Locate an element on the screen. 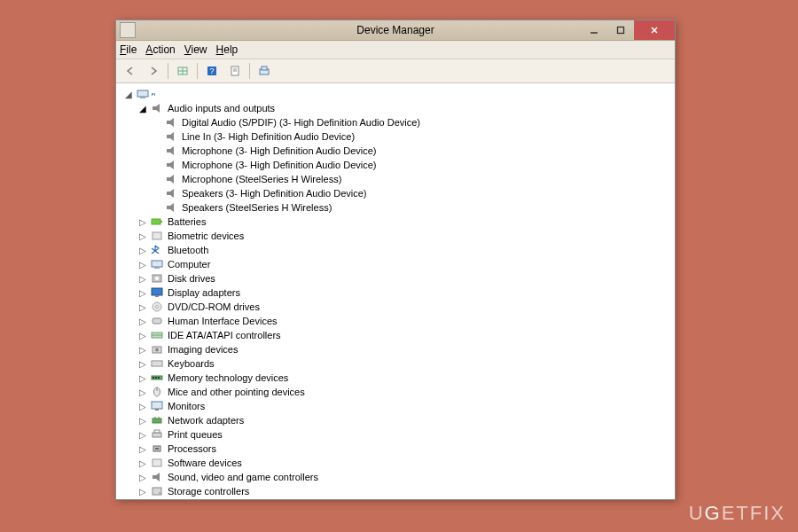 The image size is (798, 532). close-button is located at coordinates (654, 30).